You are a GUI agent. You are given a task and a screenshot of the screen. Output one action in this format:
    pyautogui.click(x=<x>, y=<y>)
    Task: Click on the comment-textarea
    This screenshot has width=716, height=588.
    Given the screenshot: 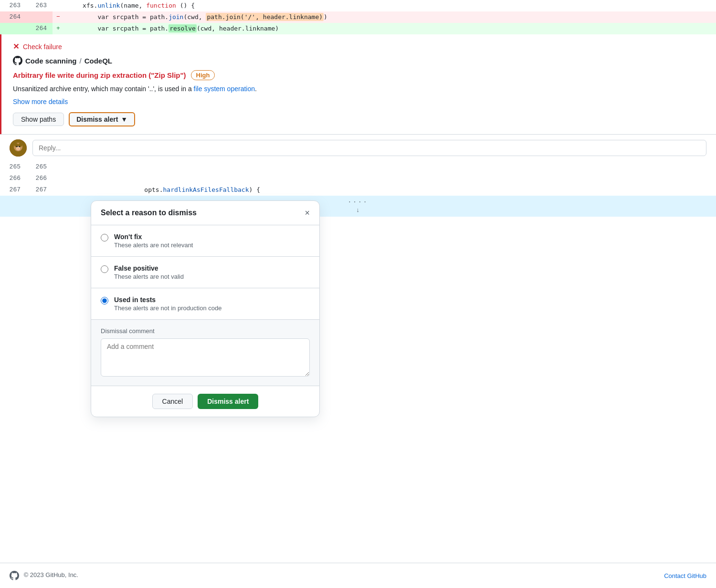 What is the action you would take?
    pyautogui.click(x=205, y=357)
    